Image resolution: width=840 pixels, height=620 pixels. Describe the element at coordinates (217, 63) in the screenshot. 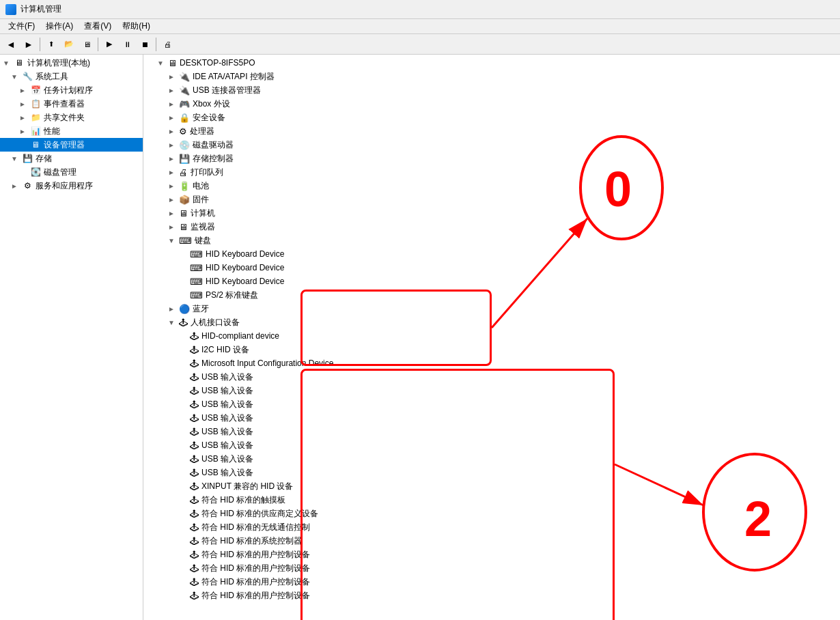

I see `desktop-label: DESKTOP-8IFS5PO` at that location.